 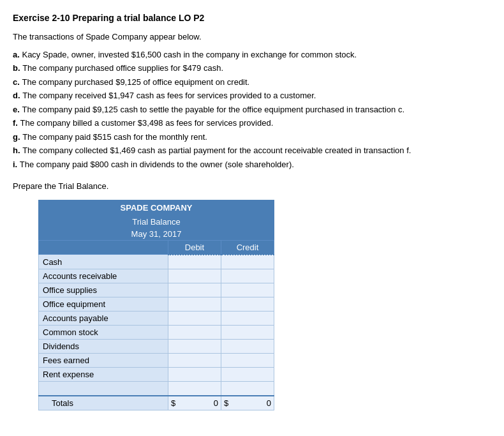 I want to click on table-row: Dividends, so click(x=157, y=346).